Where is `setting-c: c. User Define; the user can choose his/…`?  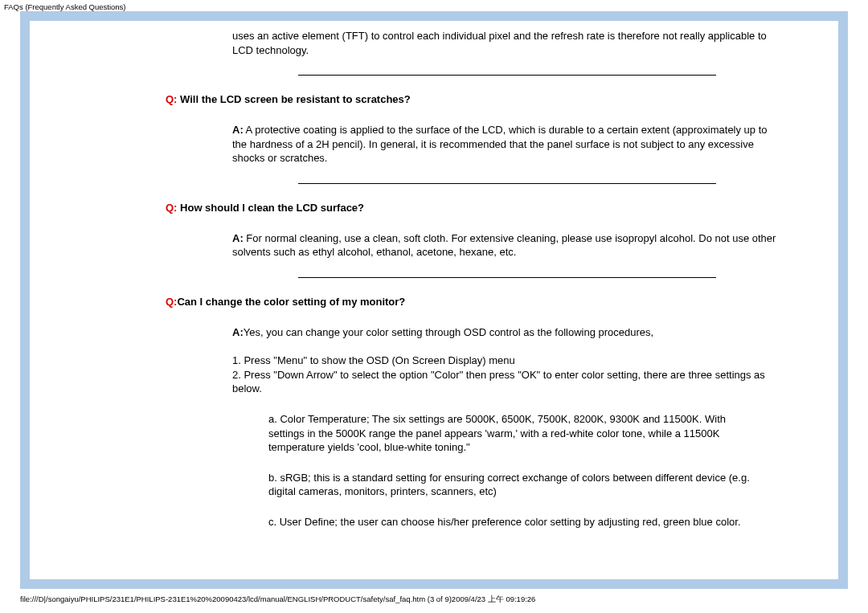 setting-c: c. User Define; the user can choose his/… is located at coordinates (515, 522).